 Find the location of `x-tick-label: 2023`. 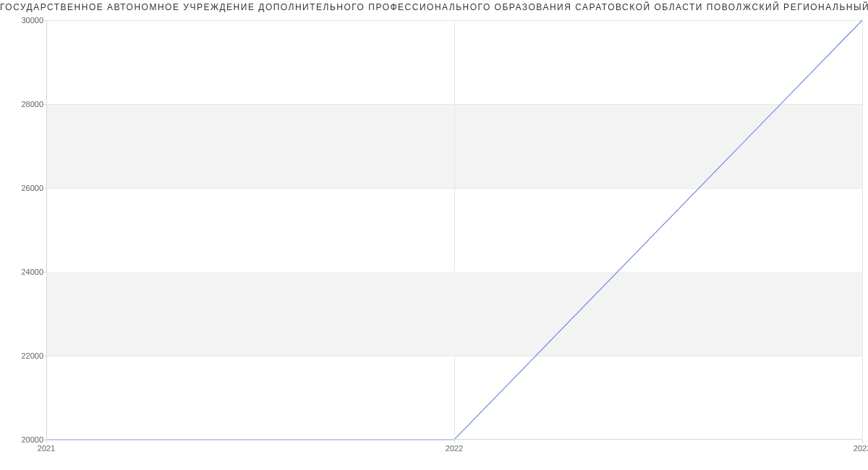

x-tick-label: 2023 is located at coordinates (861, 448).